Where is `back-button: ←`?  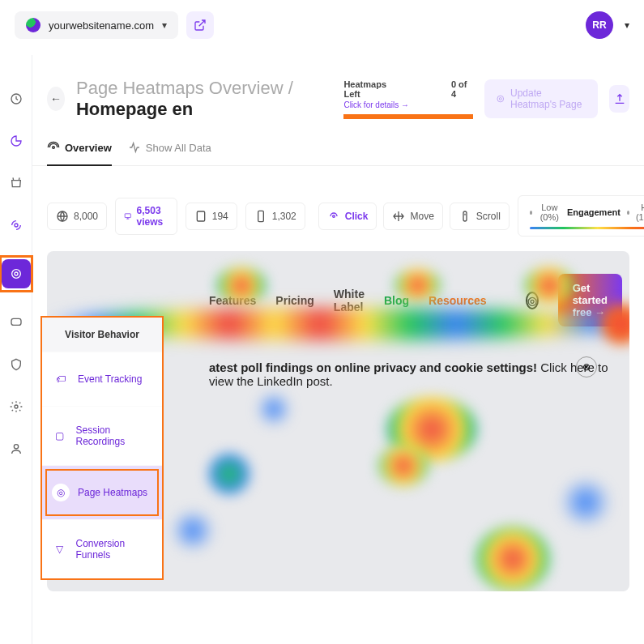 back-button: ← is located at coordinates (56, 99).